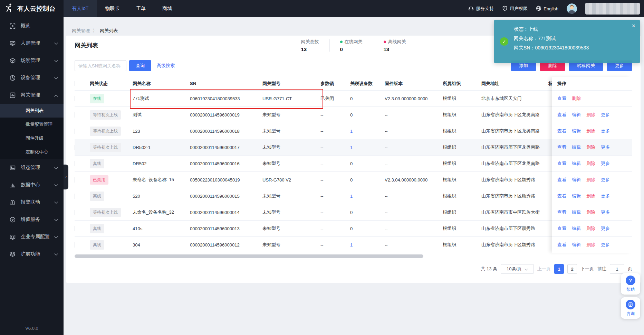 The image size is (644, 335). Describe the element at coordinates (572, 9) in the screenshot. I see `avatar` at that location.